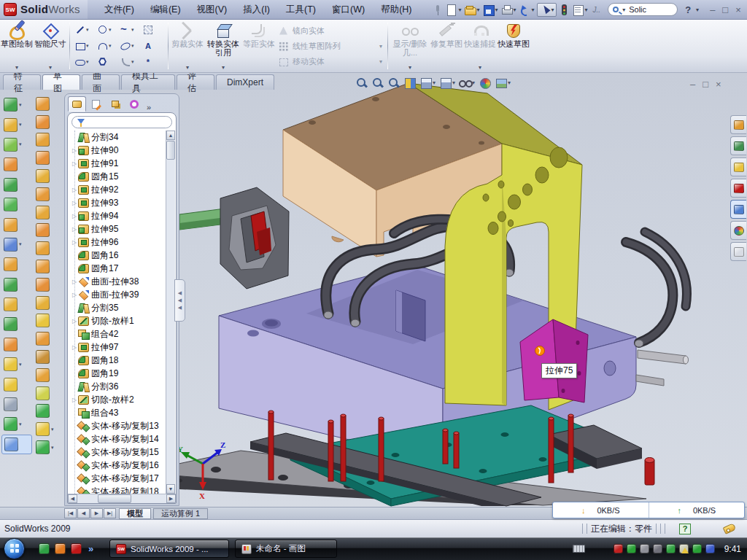 The image size is (747, 560). Describe the element at coordinates (118, 347) in the screenshot. I see `tree-item: ▷拉伸97` at that location.